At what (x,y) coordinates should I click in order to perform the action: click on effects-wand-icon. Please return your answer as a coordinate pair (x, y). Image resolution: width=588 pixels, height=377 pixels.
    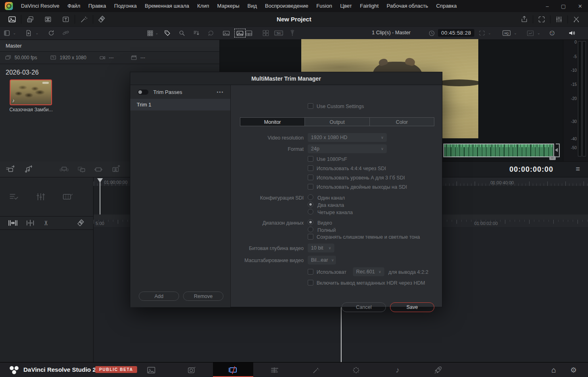
    Looking at the image, I should click on (84, 19).